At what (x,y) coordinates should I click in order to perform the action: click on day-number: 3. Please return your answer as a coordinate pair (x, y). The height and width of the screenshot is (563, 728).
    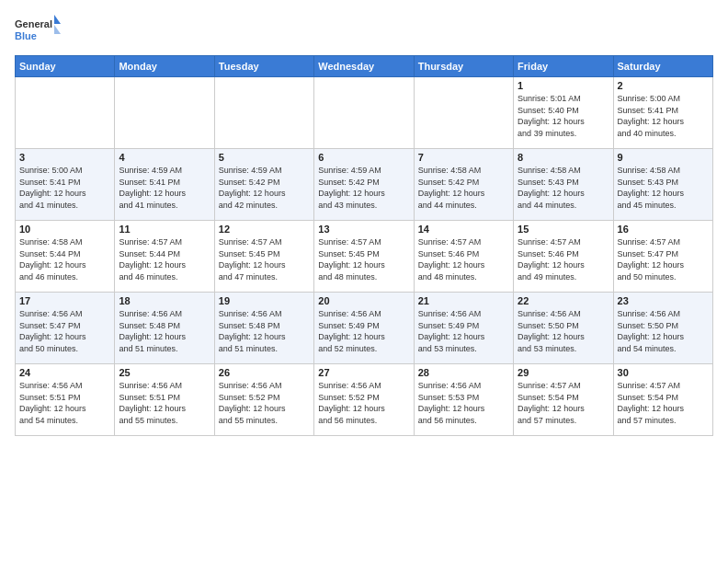
    Looking at the image, I should click on (64, 157).